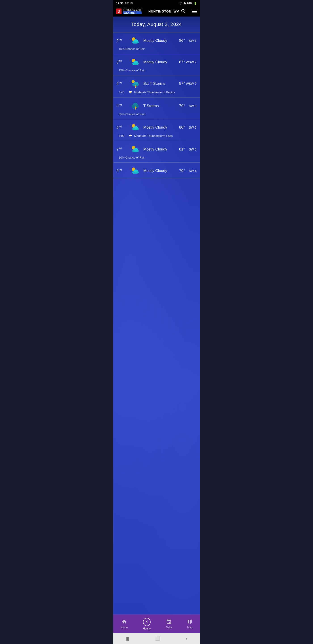 Image resolution: width=313 pixels, height=644 pixels. What do you see at coordinates (122, 84) in the screenshot?
I see `hour-time: 4PM` at bounding box center [122, 84].